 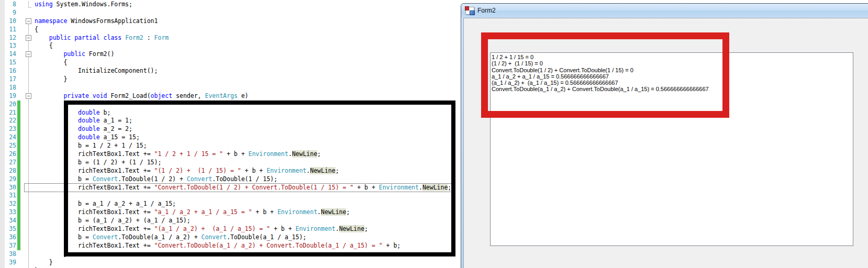 What do you see at coordinates (248, 71) in the screenshot?
I see `code-line-16: InitializeComponent();` at bounding box center [248, 71].